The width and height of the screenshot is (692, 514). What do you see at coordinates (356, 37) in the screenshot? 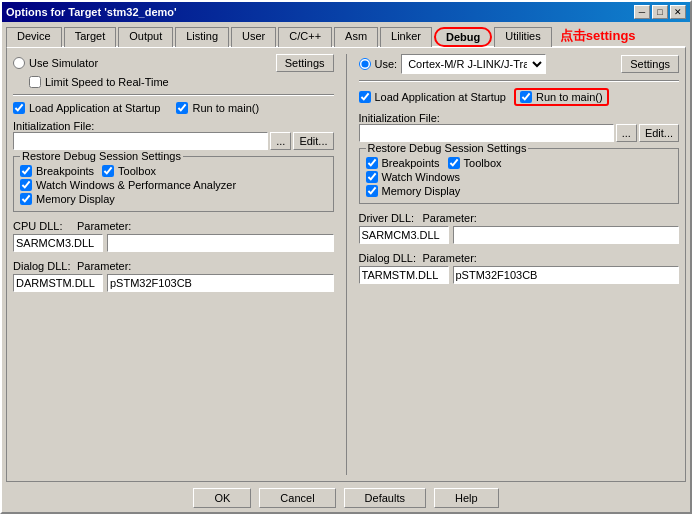
I see `tab-asm: Asm` at bounding box center [356, 37].